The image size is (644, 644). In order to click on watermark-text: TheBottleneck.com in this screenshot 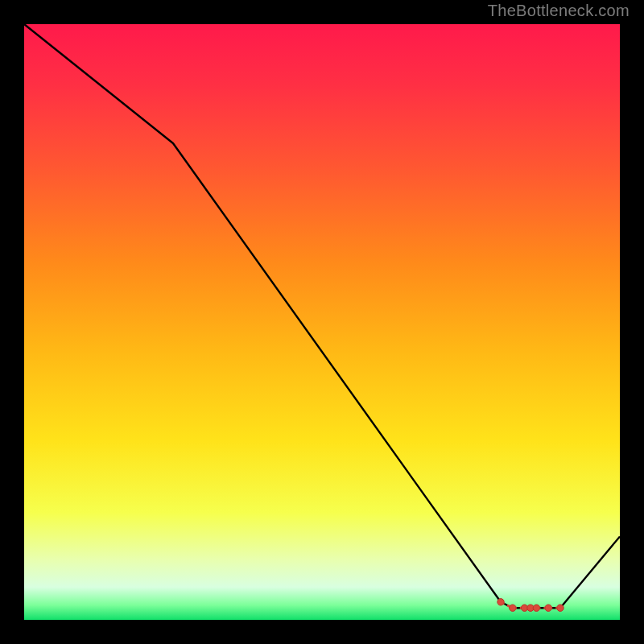, I will do `click(559, 11)`.